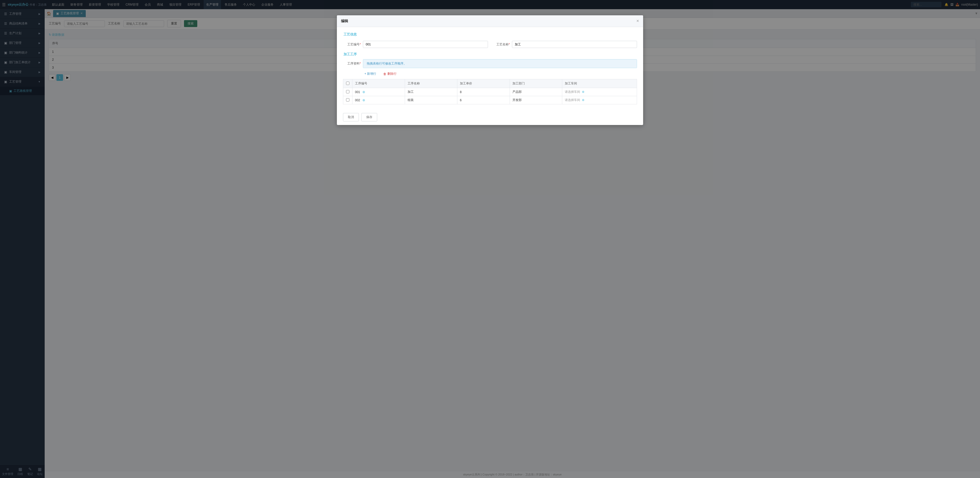  What do you see at coordinates (490, 21) in the screenshot?
I see `modal-header: 编辑 ×` at bounding box center [490, 21].